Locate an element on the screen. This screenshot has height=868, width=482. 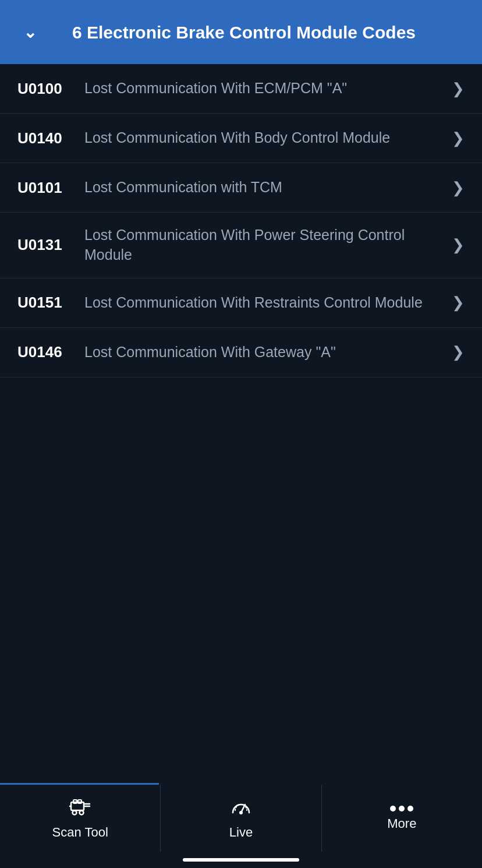
code-number: U0151 is located at coordinates (51, 303).